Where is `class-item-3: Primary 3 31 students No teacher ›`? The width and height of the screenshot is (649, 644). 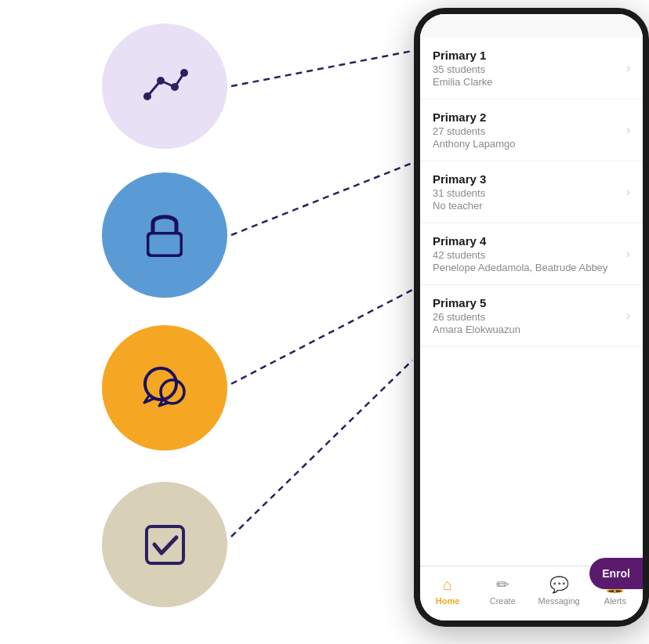 class-item-3: Primary 3 31 students No teacher › is located at coordinates (531, 193).